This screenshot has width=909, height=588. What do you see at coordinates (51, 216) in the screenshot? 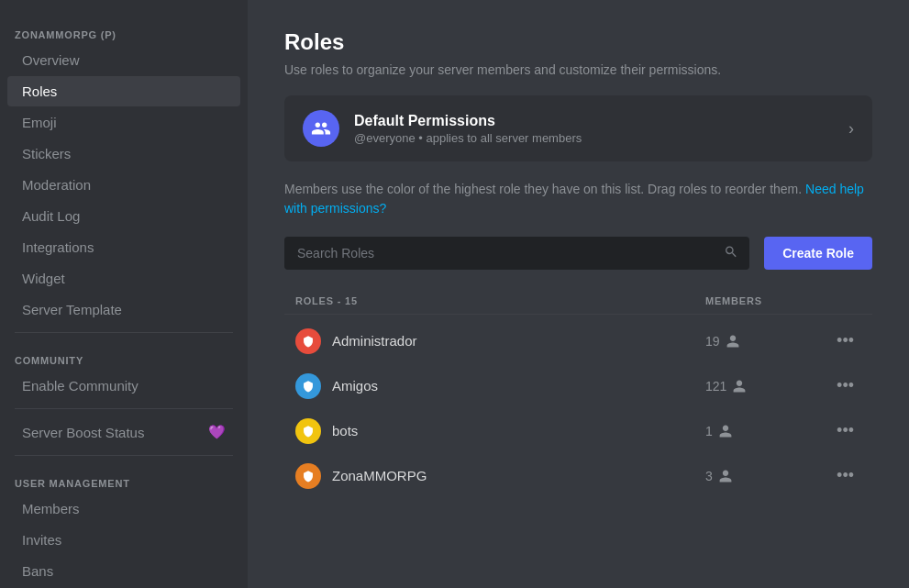
I see `sidebar-item-label: Audit Log` at bounding box center [51, 216].